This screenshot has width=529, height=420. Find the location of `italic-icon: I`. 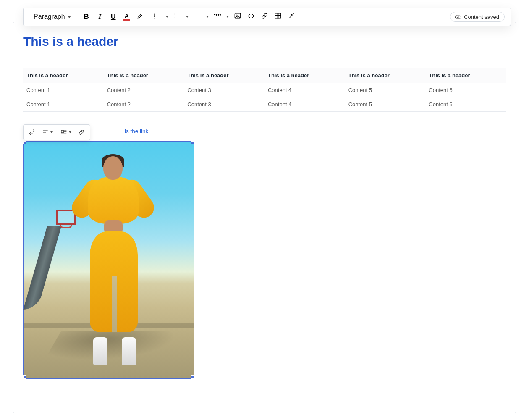

italic-icon: I is located at coordinates (100, 17).